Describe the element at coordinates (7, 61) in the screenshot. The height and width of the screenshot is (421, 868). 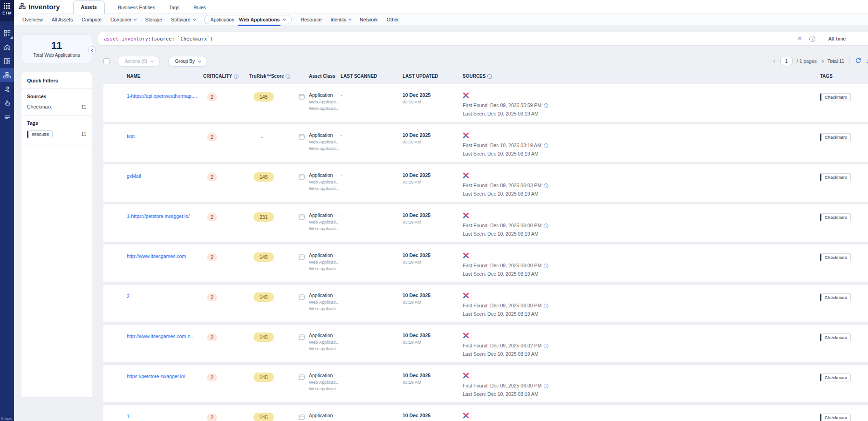
I see `dashboard-icon` at that location.